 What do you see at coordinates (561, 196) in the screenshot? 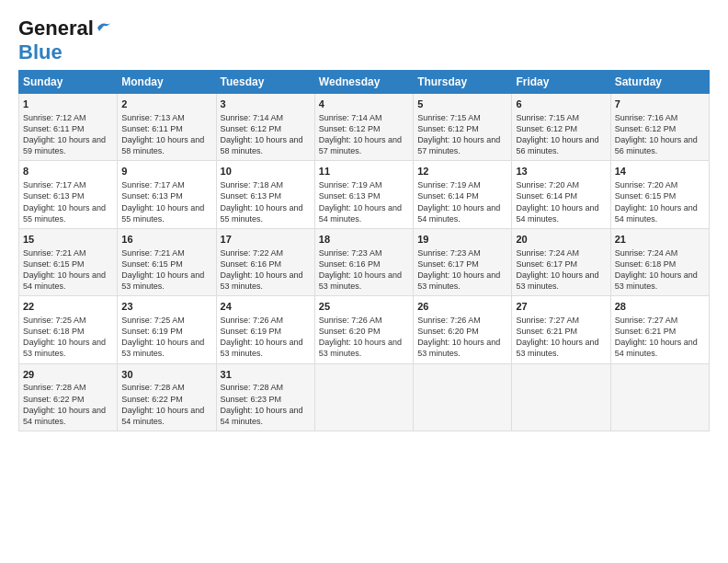
I see `sunset-text: Sunset: 6:14 PM` at bounding box center [561, 196].